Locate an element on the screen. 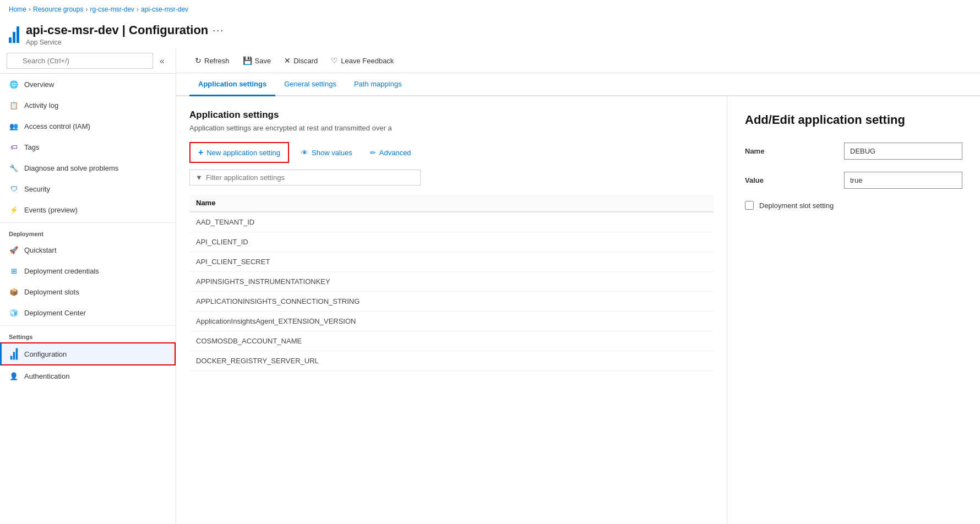 The image size is (980, 524). plus-icon: + is located at coordinates (200, 152).